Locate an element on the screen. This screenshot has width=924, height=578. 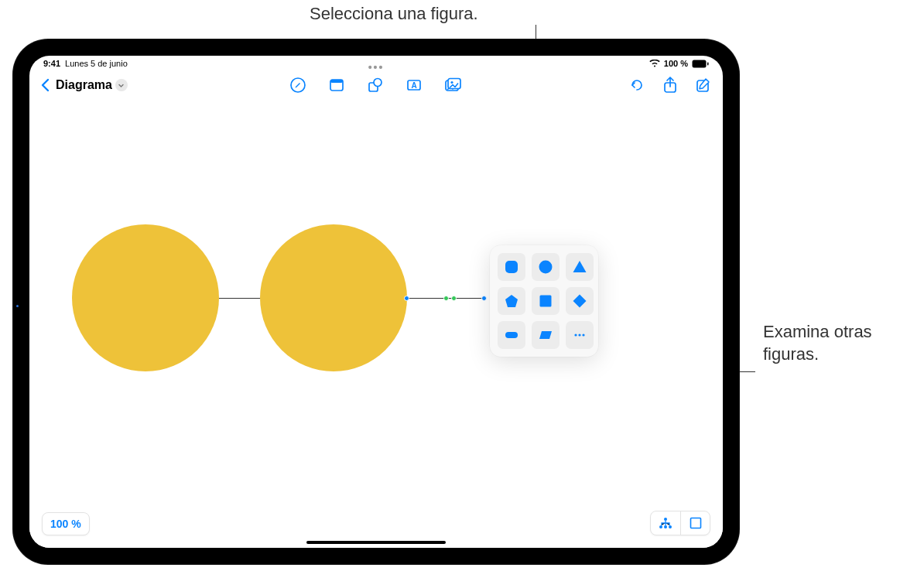
text-box-button: A is located at coordinates (414, 85).